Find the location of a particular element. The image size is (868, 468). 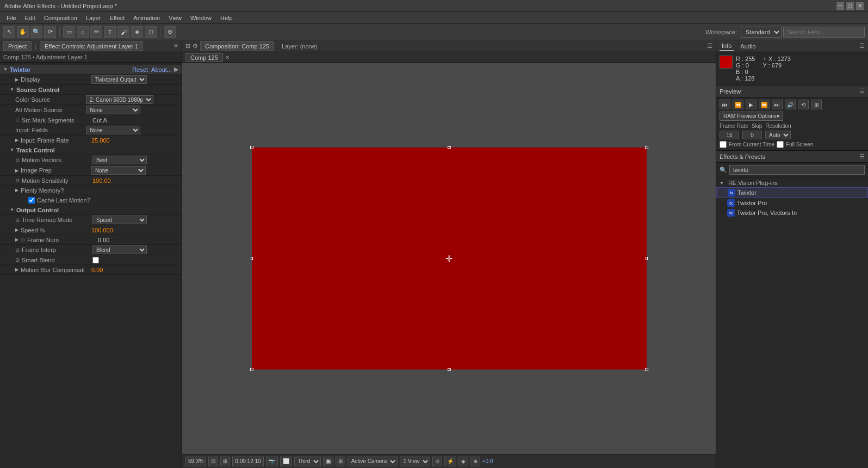

render-btn: ⊙ is located at coordinates (437, 461).